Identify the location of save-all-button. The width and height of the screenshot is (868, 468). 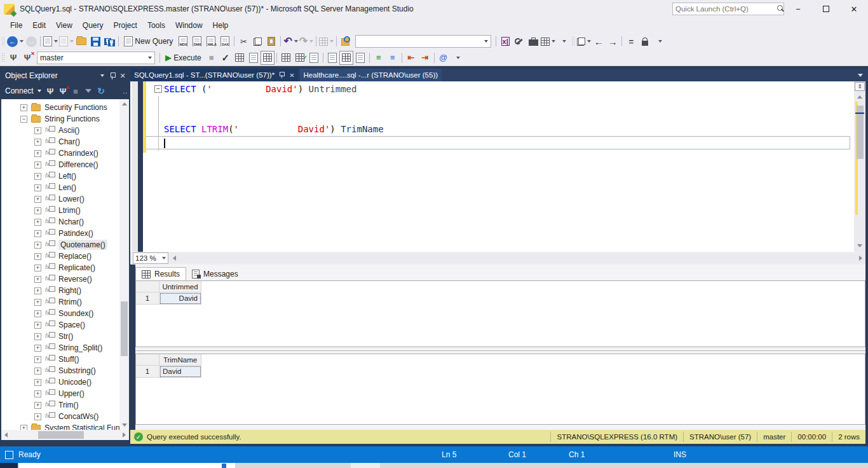
(109, 41).